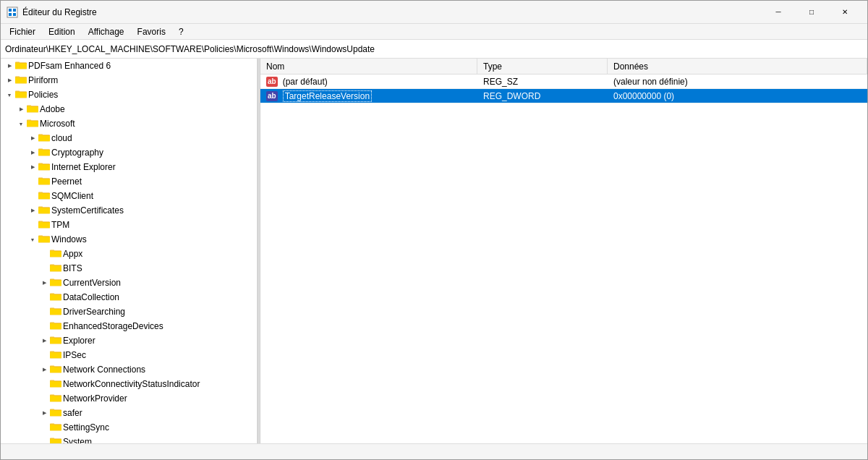 This screenshot has width=868, height=460. I want to click on tree-item-enhancedstoragedevices: EnhancedStorageDevices, so click(129, 326).